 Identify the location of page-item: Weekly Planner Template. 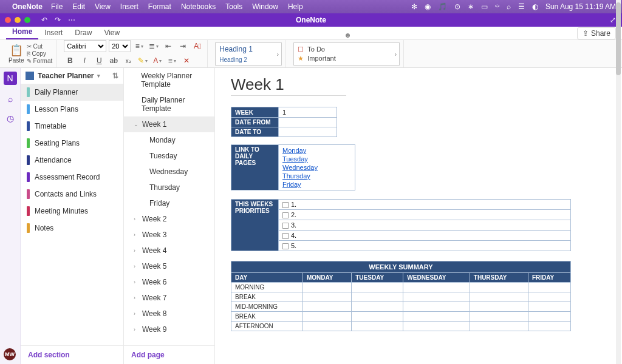
(169, 80).